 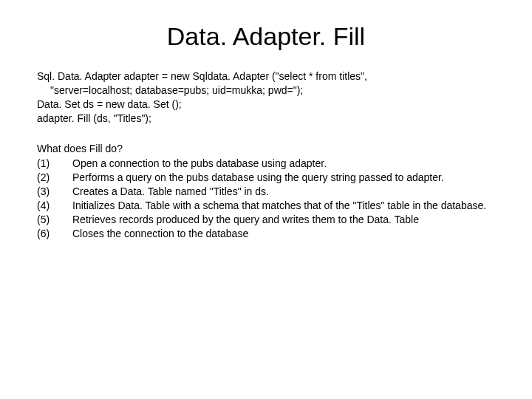 What do you see at coordinates (266, 233) in the screenshot?
I see `list-item: (6) Closes the connection to the databas…` at bounding box center [266, 233].